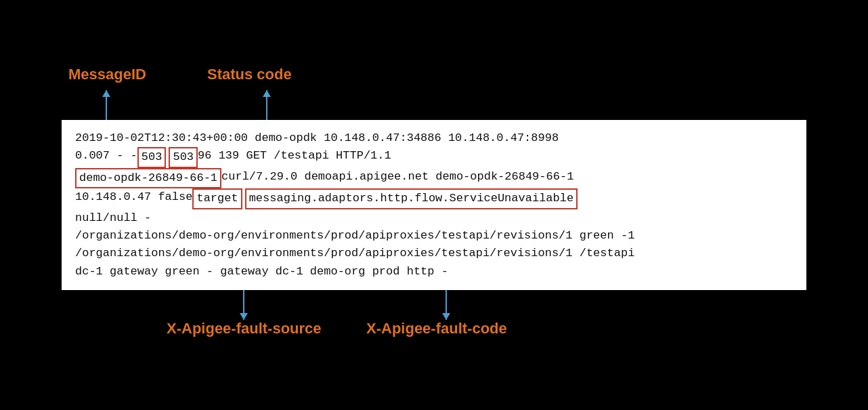 The image size is (868, 410). What do you see at coordinates (434, 317) in the screenshot?
I see `bottom-labels: X-Apigee-fault-source X-Apigee-fault-cod…` at bounding box center [434, 317].